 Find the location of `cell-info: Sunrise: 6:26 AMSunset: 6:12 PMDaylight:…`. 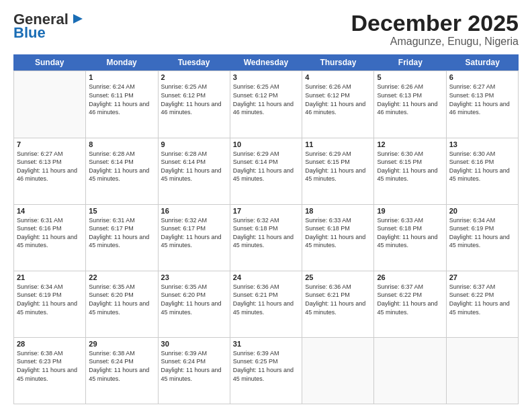

cell-info: Sunrise: 6:26 AMSunset: 6:12 PMDaylight:… is located at coordinates (338, 99).